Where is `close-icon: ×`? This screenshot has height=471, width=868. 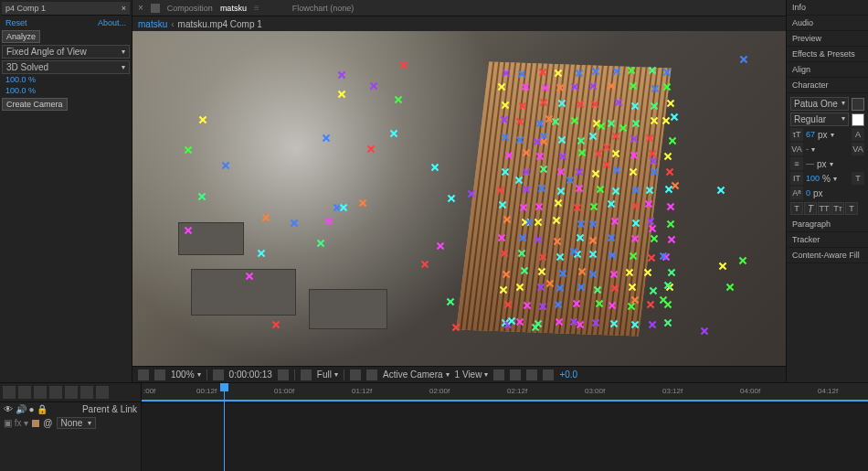
close-icon: × is located at coordinates (124, 8).